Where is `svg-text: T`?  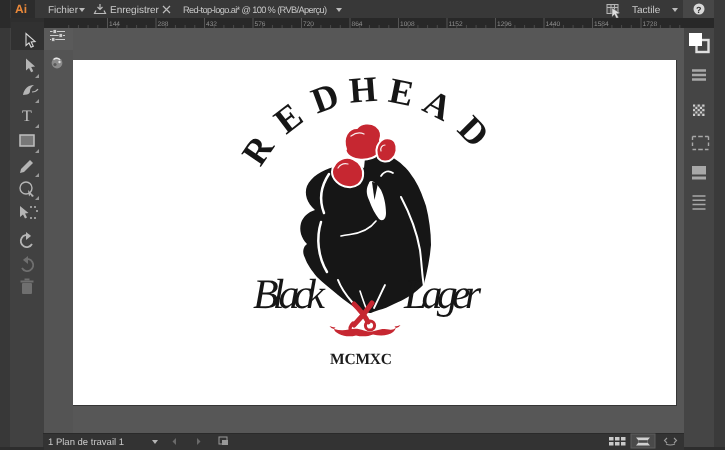
svg-text: T is located at coordinates (27, 116).